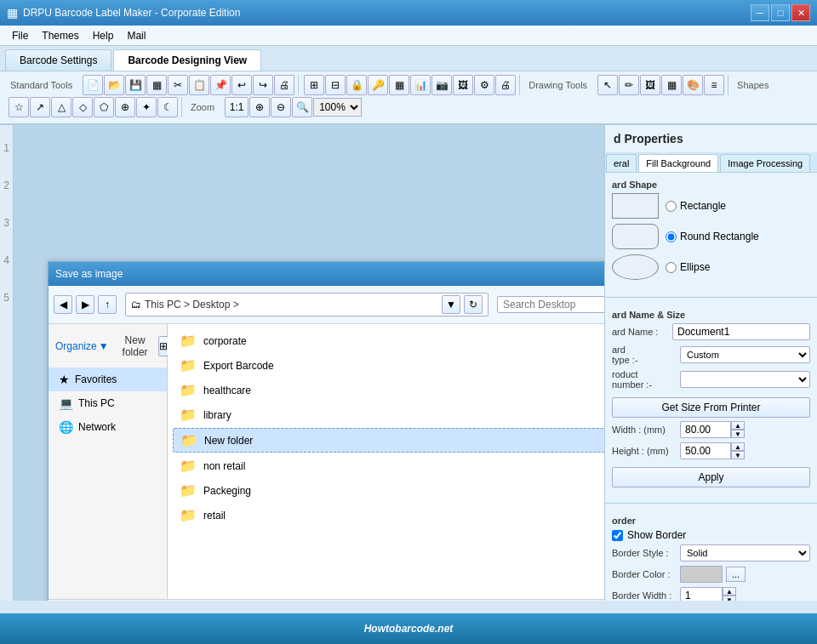 Image resolution: width=817 pixels, height=644 pixels. What do you see at coordinates (135, 346) in the screenshot?
I see `new-folder-button: New folder` at bounding box center [135, 346].